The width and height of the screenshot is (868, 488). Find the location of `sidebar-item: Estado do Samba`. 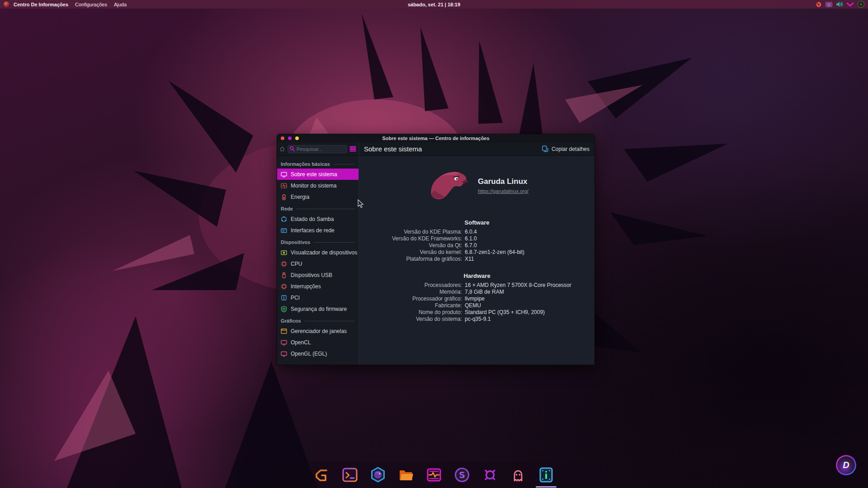

sidebar-item: Estado do Samba is located at coordinates (318, 219).